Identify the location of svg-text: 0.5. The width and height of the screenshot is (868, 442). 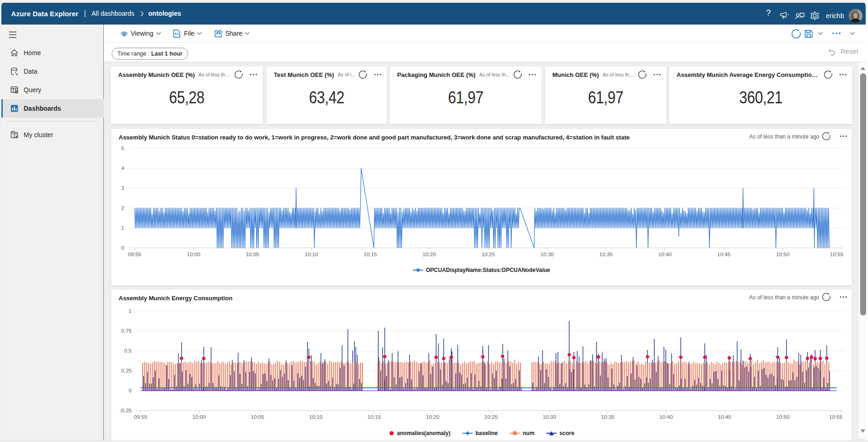
(128, 351).